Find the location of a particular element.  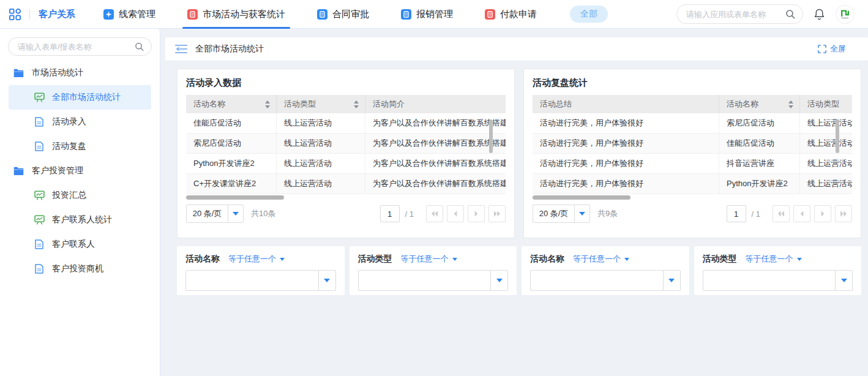

bell-icon is located at coordinates (819, 15).